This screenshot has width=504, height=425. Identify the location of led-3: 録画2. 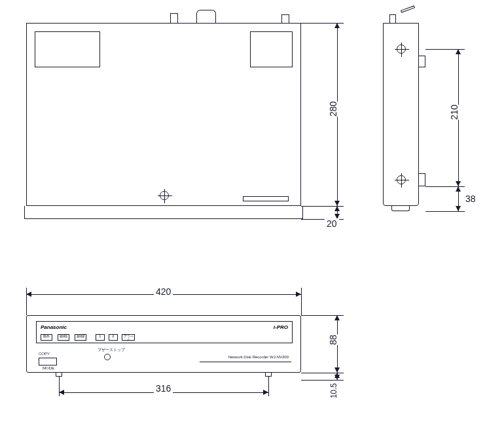
(81, 337).